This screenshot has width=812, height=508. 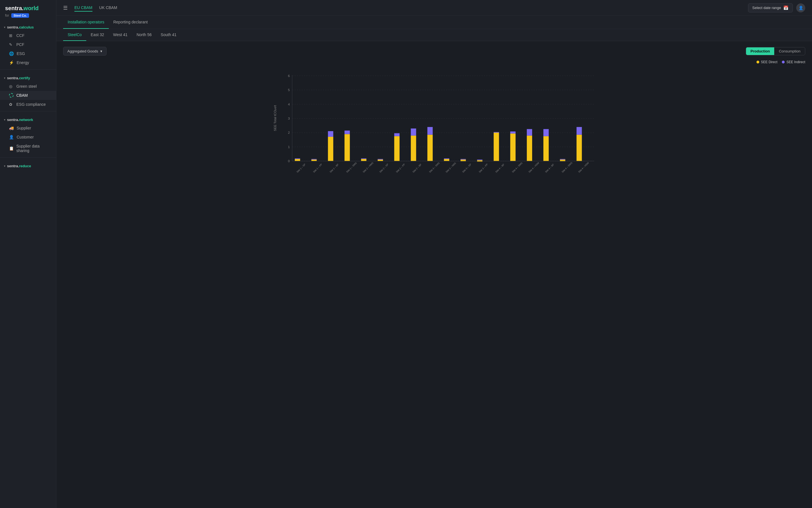 I want to click on topnav-tab-eu-cbam: EU CBAM, so click(x=83, y=8).